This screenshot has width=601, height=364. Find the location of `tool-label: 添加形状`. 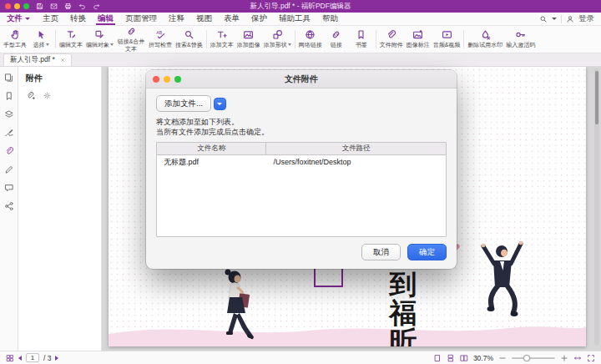

tool-label: 添加形状 is located at coordinates (275, 45).